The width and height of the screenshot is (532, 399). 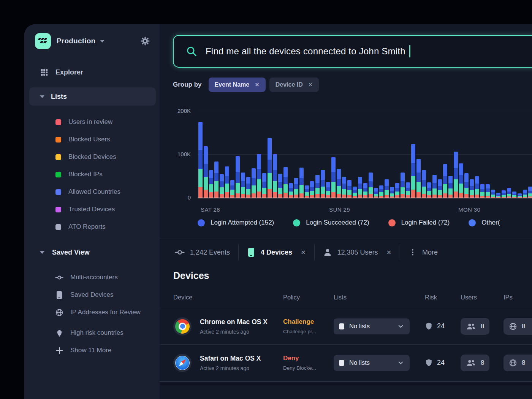 I want to click on sidebar-list-item: Users in review, so click(x=92, y=122).